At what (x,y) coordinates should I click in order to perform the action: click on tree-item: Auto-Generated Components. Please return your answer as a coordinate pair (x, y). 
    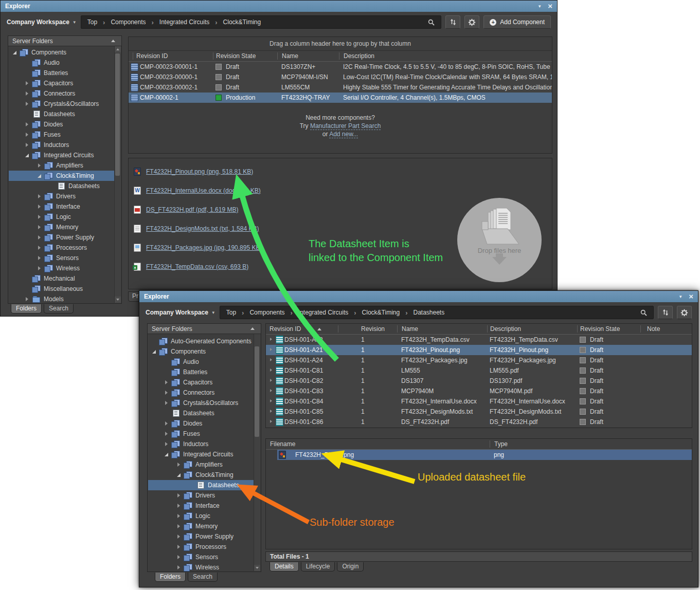
    Looking at the image, I should click on (201, 341).